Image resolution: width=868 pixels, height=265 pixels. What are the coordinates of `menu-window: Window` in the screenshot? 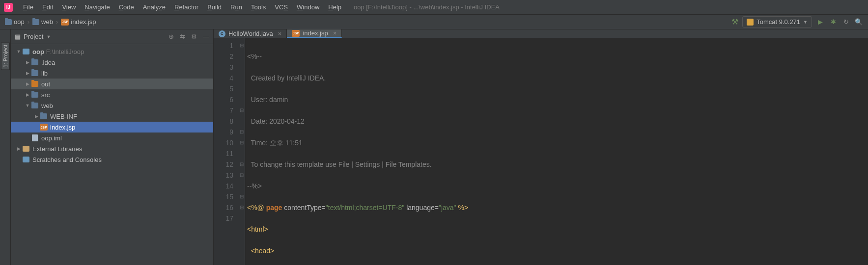 It's located at (308, 7).